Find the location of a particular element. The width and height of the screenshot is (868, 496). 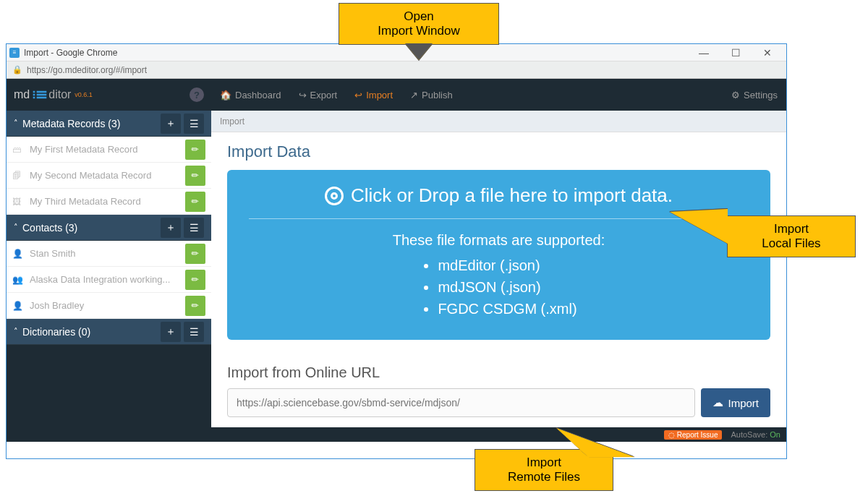

gear-icon: ⚙ is located at coordinates (736, 95).